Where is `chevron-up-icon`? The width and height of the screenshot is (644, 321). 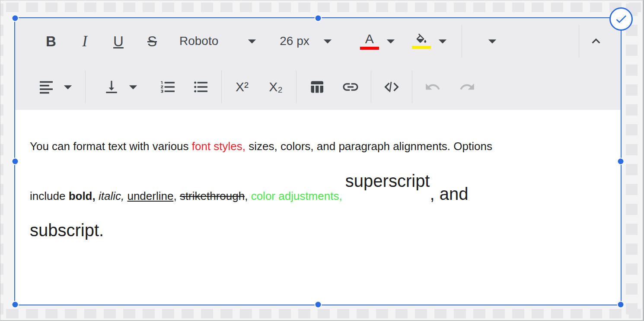 chevron-up-icon is located at coordinates (596, 41).